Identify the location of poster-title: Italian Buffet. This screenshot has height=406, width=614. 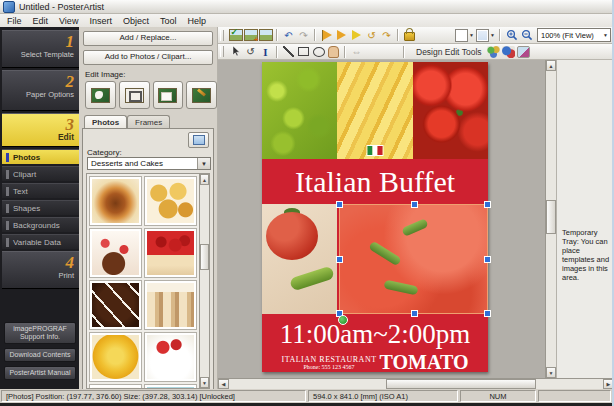
(375, 182).